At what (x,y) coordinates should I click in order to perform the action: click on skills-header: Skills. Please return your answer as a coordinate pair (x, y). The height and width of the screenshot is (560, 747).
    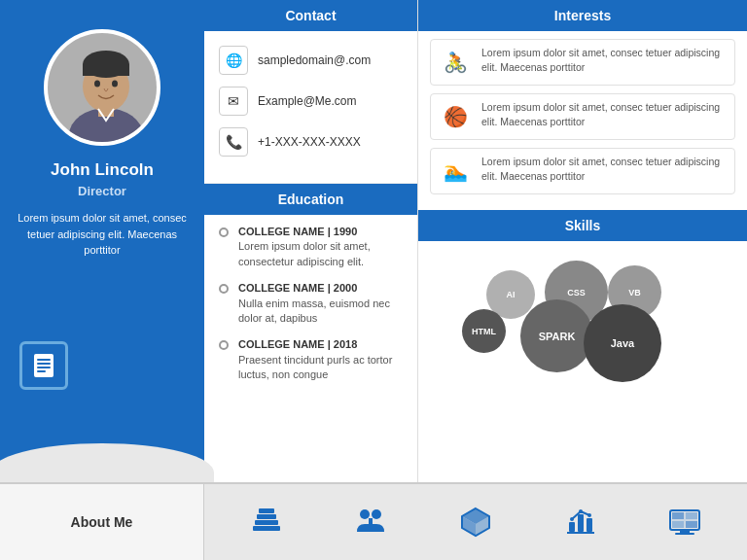
    Looking at the image, I should click on (583, 226).